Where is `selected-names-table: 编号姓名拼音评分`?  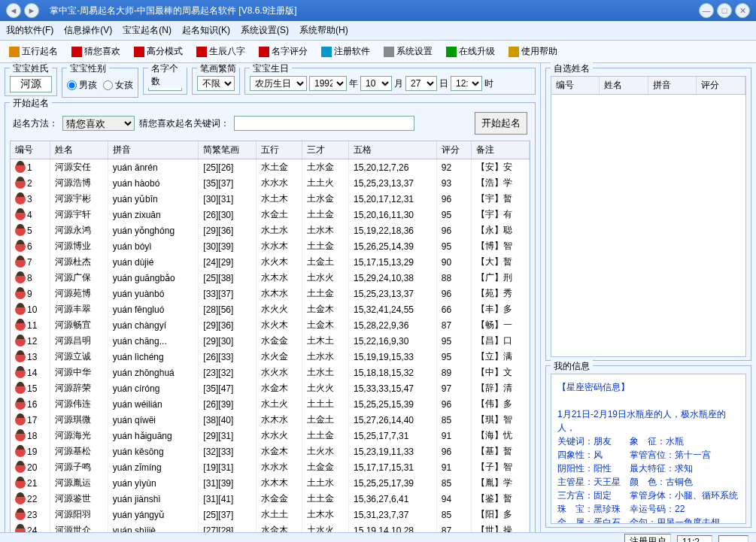 selected-names-table: 编号姓名拼音评分 is located at coordinates (648, 216).